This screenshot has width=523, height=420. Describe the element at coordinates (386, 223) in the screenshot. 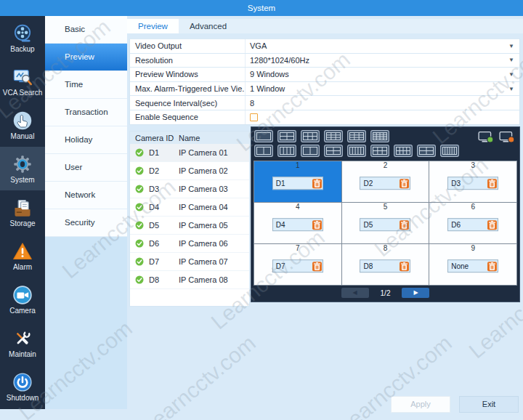

I see `preview-window-5: 5D5` at that location.